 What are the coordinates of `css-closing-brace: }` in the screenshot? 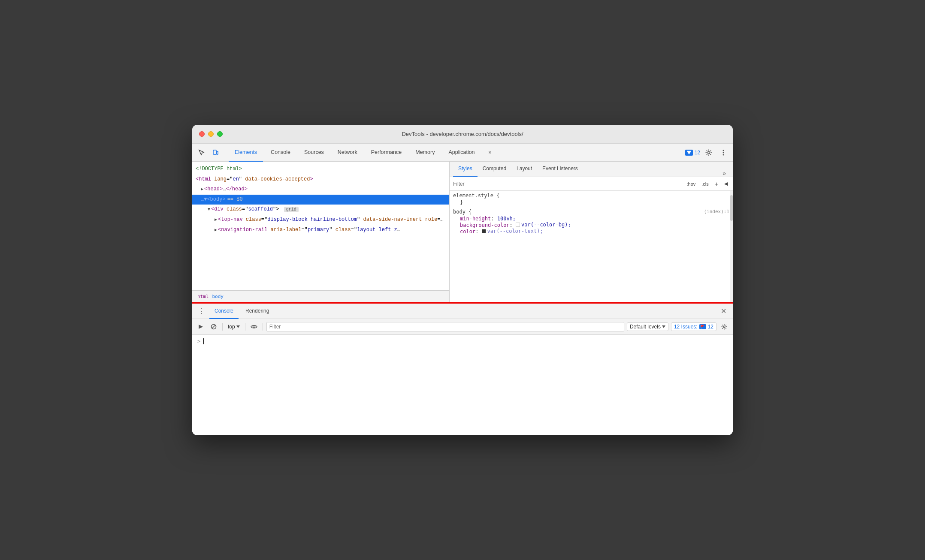 It's located at (591, 202).